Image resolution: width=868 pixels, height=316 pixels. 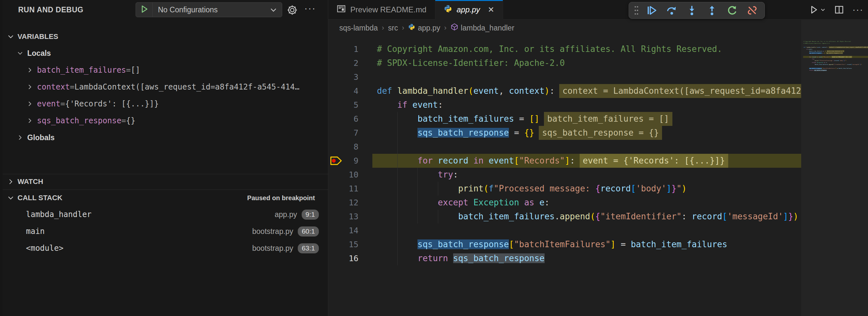 I want to click on code-line-13: 13 batch_item_failures.append({"itemIden…, so click(x=565, y=217).